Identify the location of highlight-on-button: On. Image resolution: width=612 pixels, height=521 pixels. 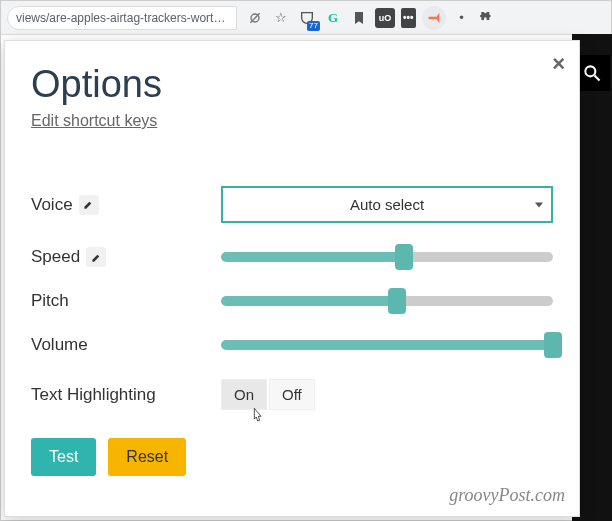
(244, 394).